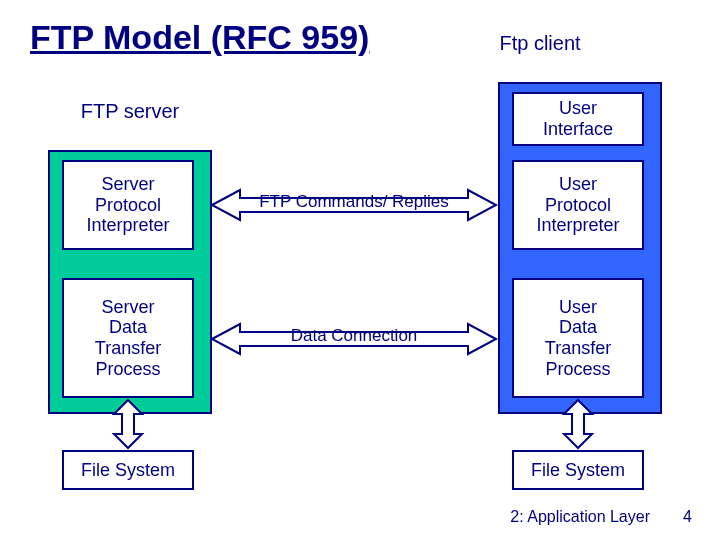  I want to click on server-data-transfer-process-box: Server Data Transfer Process, so click(128, 338).